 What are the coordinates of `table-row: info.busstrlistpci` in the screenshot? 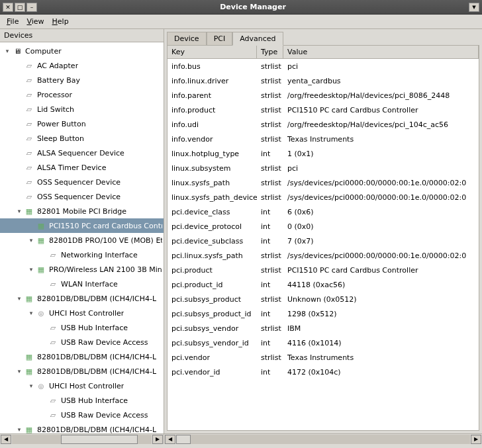 It's located at (323, 66).